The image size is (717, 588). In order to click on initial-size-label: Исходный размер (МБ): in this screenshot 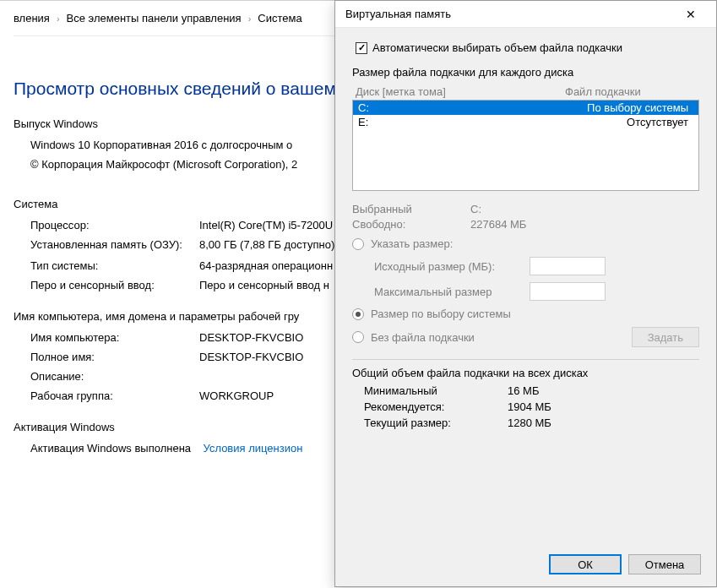, I will do `click(452, 267)`.